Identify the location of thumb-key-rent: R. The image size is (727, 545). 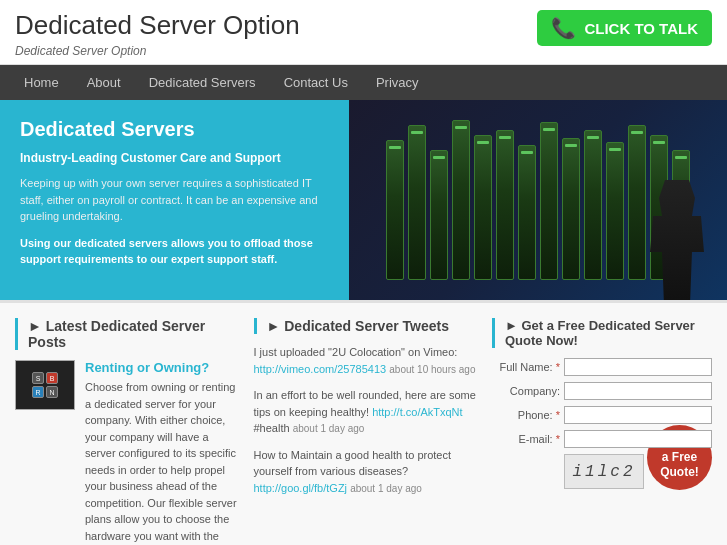
(38, 392).